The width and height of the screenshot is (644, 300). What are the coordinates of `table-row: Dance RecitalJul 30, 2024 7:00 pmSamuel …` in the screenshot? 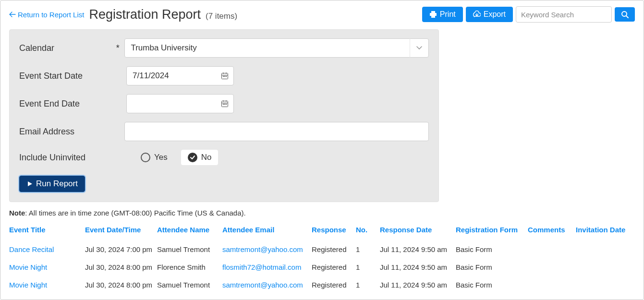 It's located at (322, 250).